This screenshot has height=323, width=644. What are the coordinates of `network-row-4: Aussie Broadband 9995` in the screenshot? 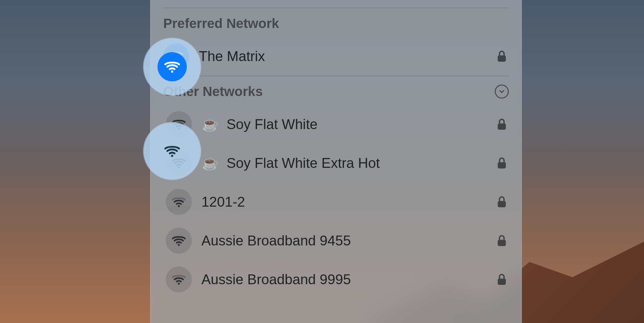 It's located at (336, 279).